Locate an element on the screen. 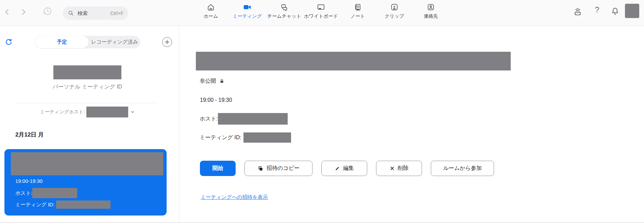 This screenshot has height=223, width=644. avatar is located at coordinates (632, 11).